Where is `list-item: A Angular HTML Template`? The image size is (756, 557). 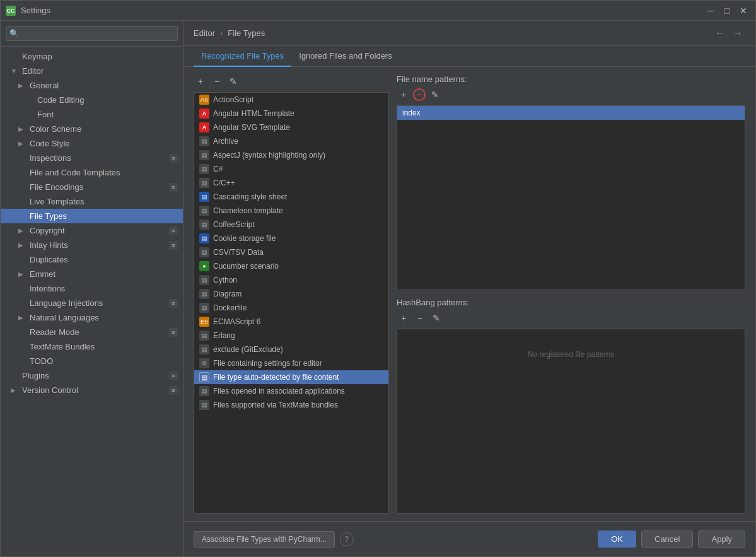
list-item: A Angular HTML Template is located at coordinates (291, 114).